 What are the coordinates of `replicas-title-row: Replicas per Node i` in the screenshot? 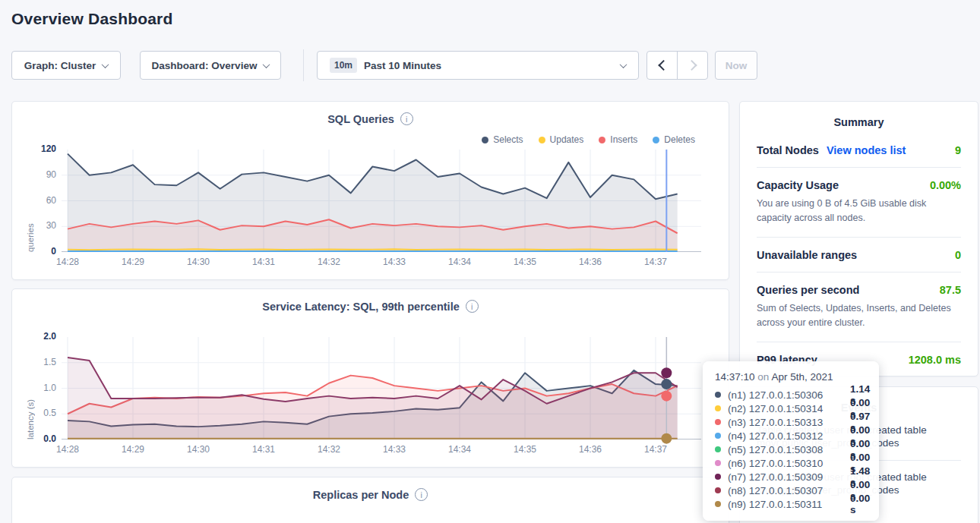 It's located at (371, 495).